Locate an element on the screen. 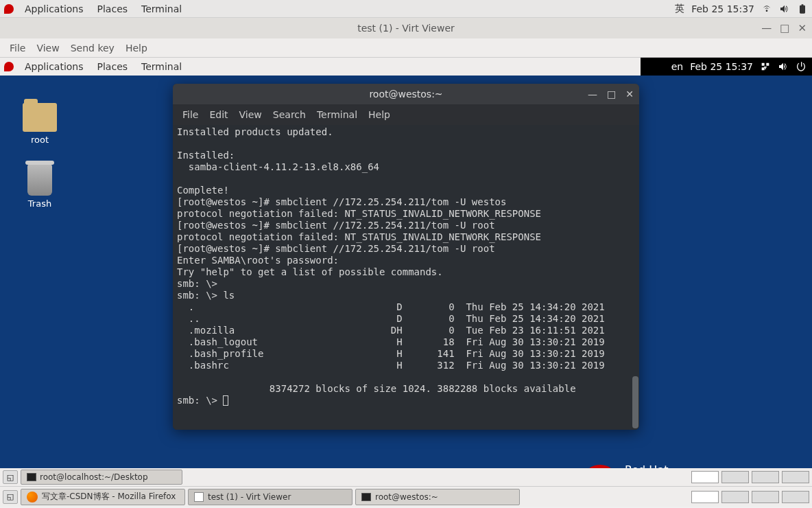 The image size is (812, 508). terminal-minimize-button: — is located at coordinates (593, 94).